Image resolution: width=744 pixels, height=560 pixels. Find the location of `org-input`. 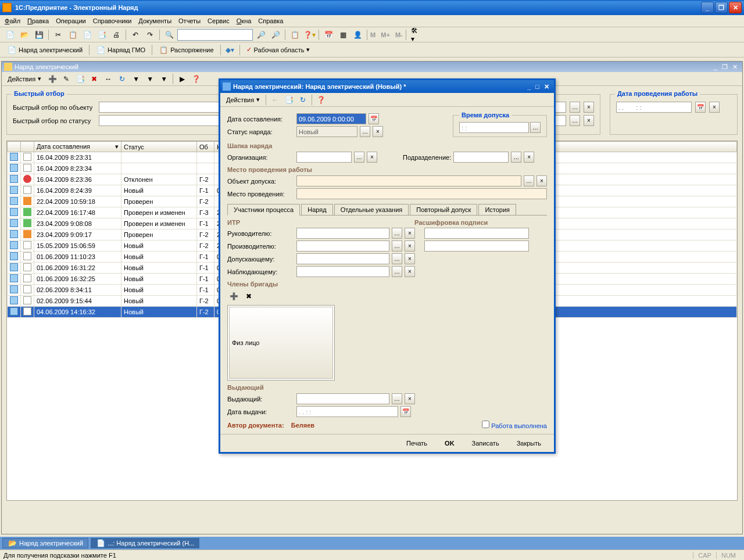

org-input is located at coordinates (324, 157).